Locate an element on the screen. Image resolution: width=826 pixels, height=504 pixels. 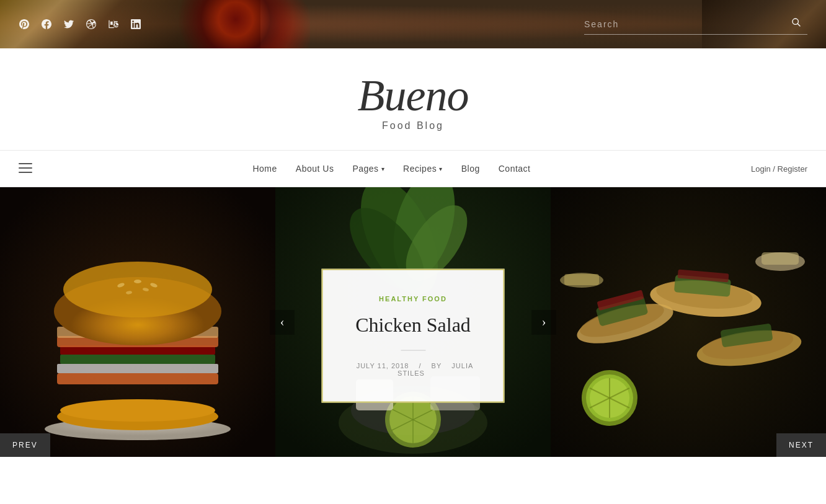
nav-links: Home About Us Pages ▾ Recipes ▾ Blog Con… is located at coordinates (391, 169).